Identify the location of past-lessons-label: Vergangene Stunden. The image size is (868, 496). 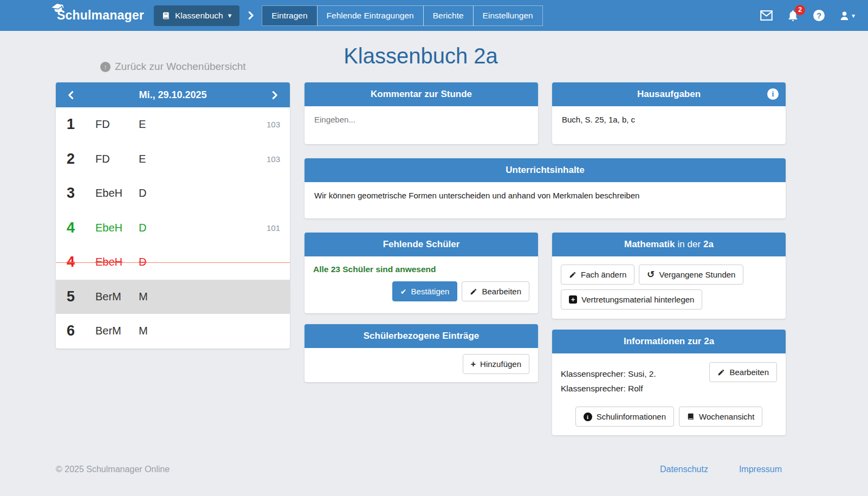
(697, 274).